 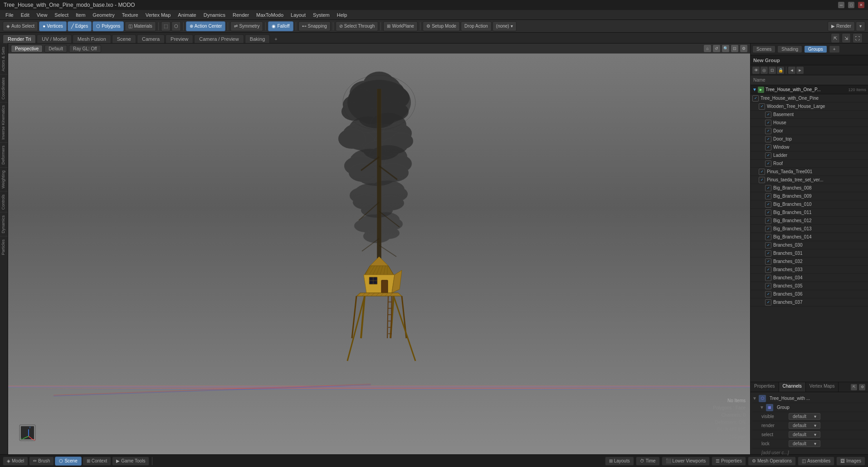 I want to click on tab-camera-preview: Camera / Preview, so click(x=219, y=39).